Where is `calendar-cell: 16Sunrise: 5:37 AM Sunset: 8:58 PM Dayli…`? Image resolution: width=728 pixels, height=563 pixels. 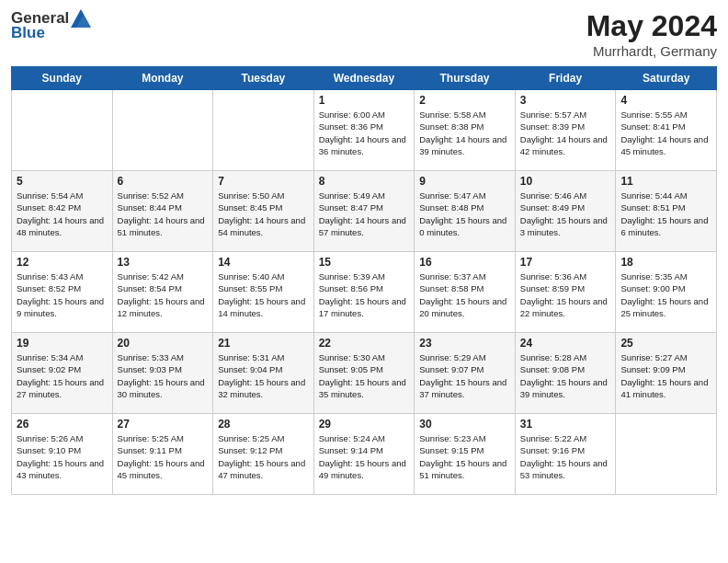 calendar-cell: 16Sunrise: 5:37 AM Sunset: 8:58 PM Dayli… is located at coordinates (465, 293).